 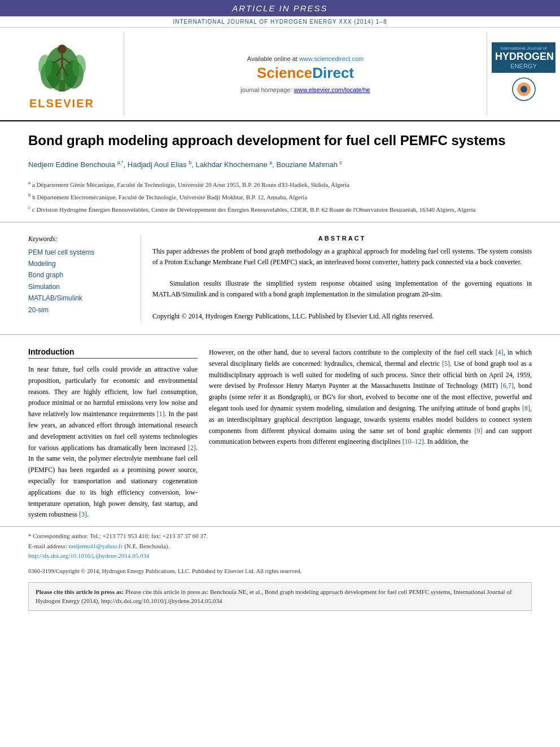 What do you see at coordinates (80, 252) in the screenshot?
I see `keyword-item: PEM fuel cell systems` at bounding box center [80, 252].